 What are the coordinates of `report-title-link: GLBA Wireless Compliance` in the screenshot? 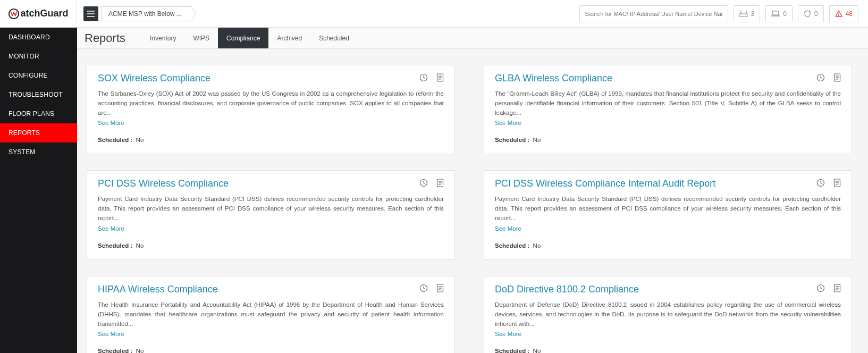 It's located at (556, 79).